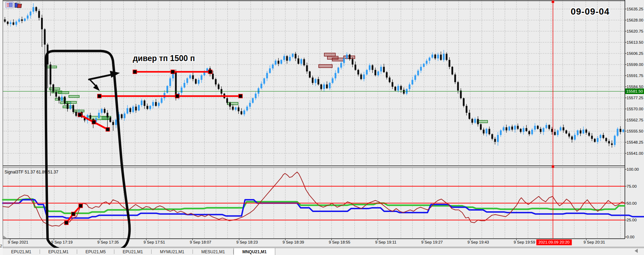  I want to click on tab-epu21-m5: EPU21,M5, so click(96, 252).